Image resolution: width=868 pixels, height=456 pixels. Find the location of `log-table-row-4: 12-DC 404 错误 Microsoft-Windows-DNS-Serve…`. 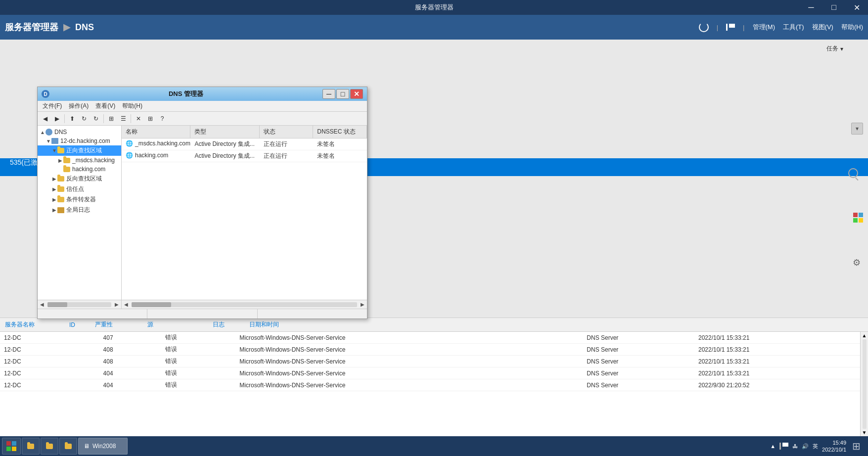

log-table-row-4: 12-DC 404 错误 Microsoft-Windows-DNS-Serve… is located at coordinates (434, 385).